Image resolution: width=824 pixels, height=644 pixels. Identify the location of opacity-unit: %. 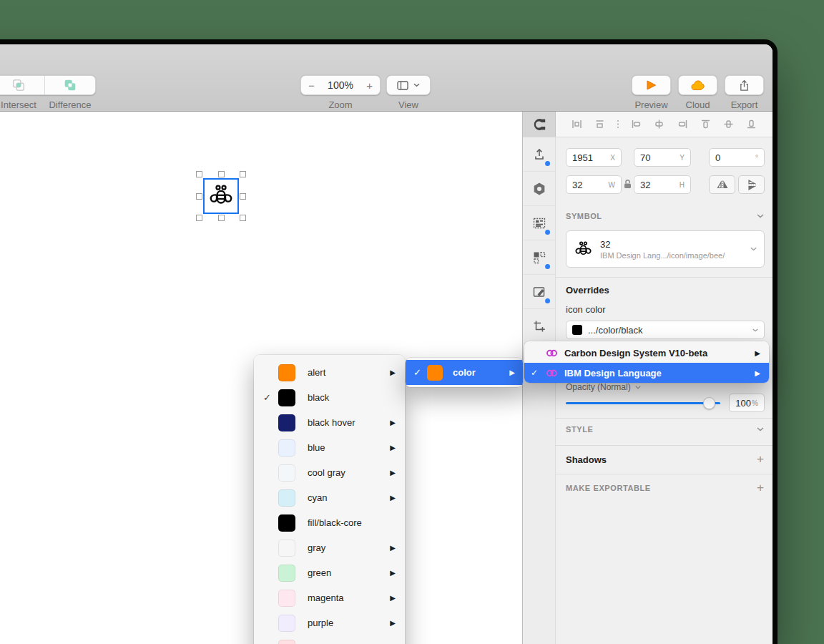
(755, 404).